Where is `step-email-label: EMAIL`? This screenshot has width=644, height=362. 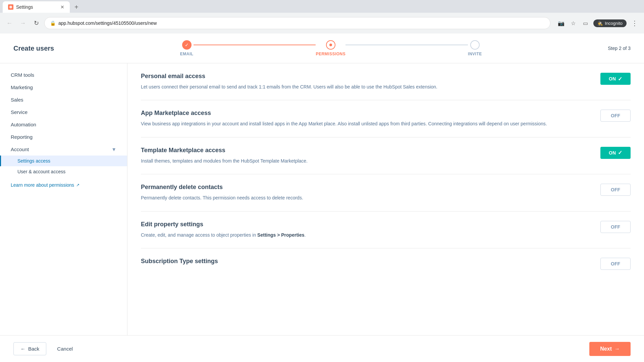 step-email-label: EMAIL is located at coordinates (187, 54).